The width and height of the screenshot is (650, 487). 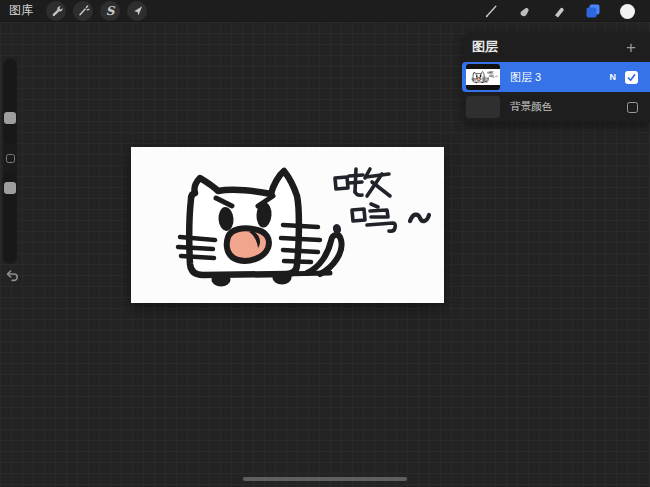 What do you see at coordinates (10, 102) in the screenshot?
I see `brush-size-slider` at bounding box center [10, 102].